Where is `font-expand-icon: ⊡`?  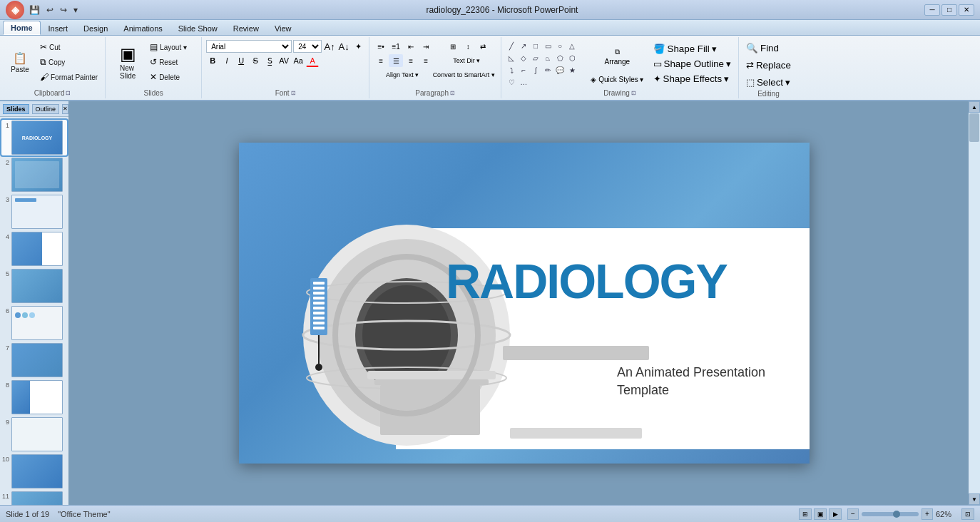
font-expand-icon: ⊡ is located at coordinates (294, 93).